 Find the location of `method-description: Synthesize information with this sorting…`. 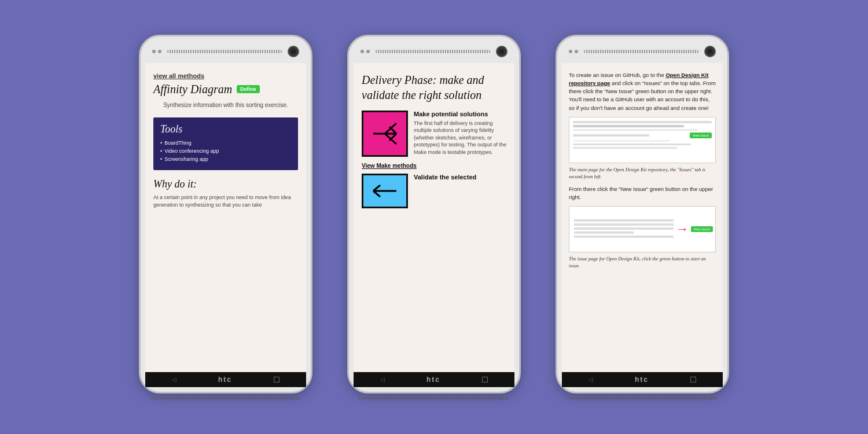

method-description: Synthesize information with this sorting… is located at coordinates (226, 105).